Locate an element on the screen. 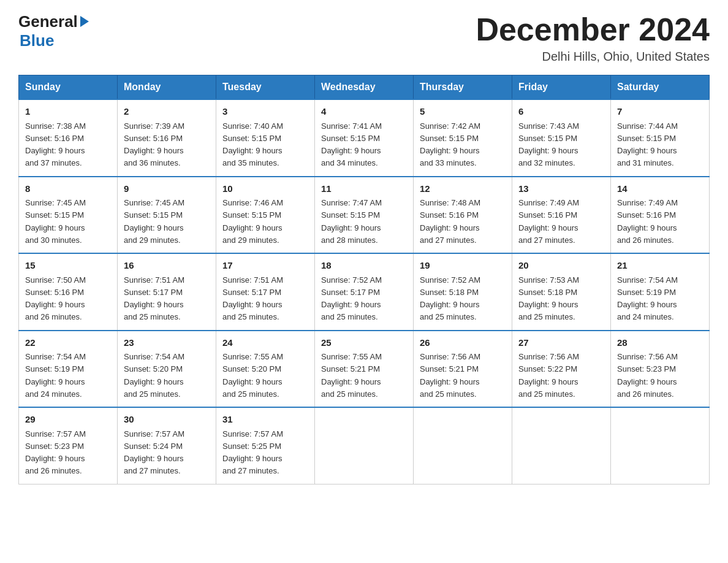  day-number: 31 is located at coordinates (265, 419).